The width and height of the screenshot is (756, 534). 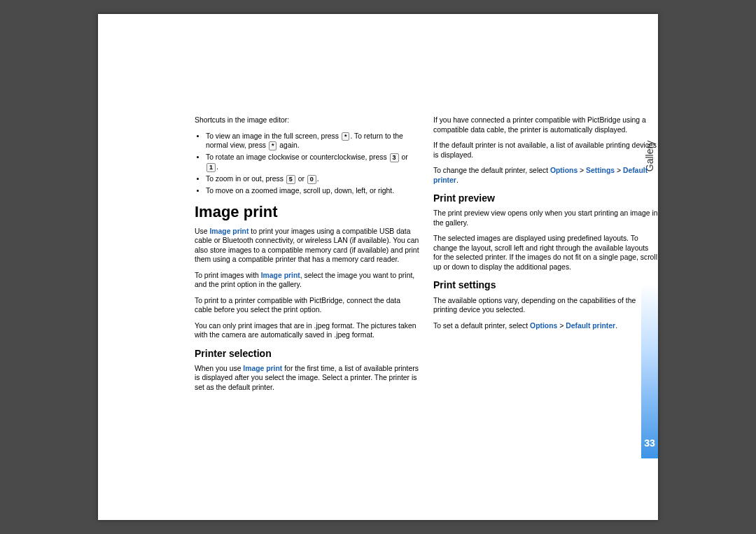 What do you see at coordinates (228, 276) in the screenshot?
I see `text: To print images with` at bounding box center [228, 276].